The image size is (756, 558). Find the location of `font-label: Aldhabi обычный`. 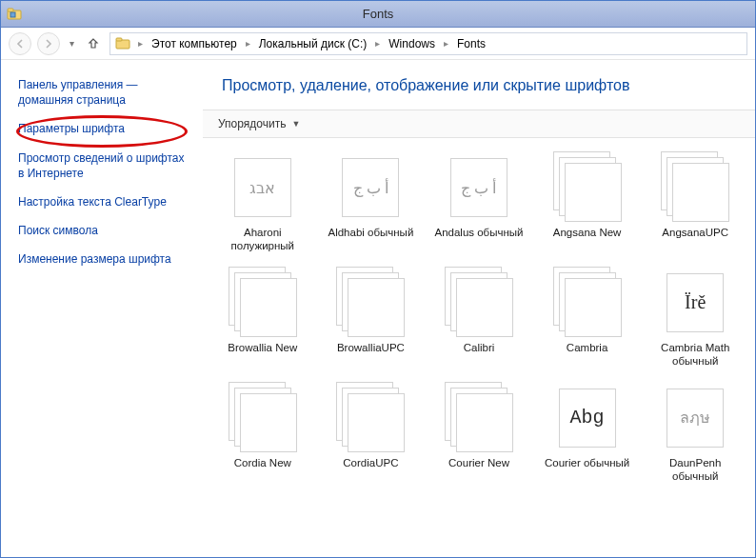

font-label: Aldhabi обычный is located at coordinates (370, 232).